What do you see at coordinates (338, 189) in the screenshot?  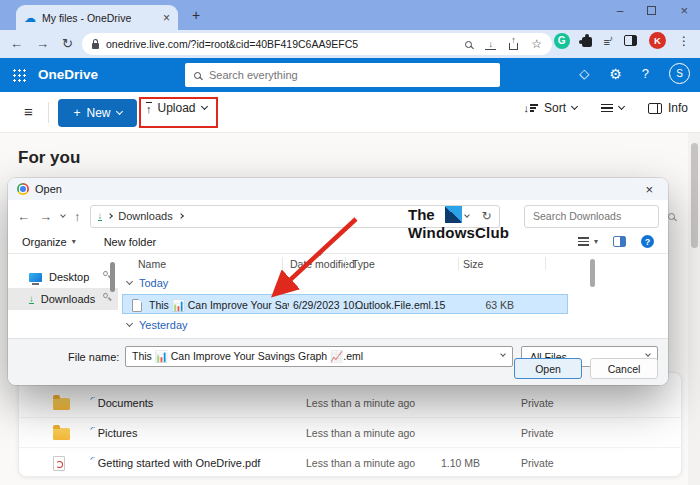 I see `dialog-titlebar: Open ×` at bounding box center [338, 189].